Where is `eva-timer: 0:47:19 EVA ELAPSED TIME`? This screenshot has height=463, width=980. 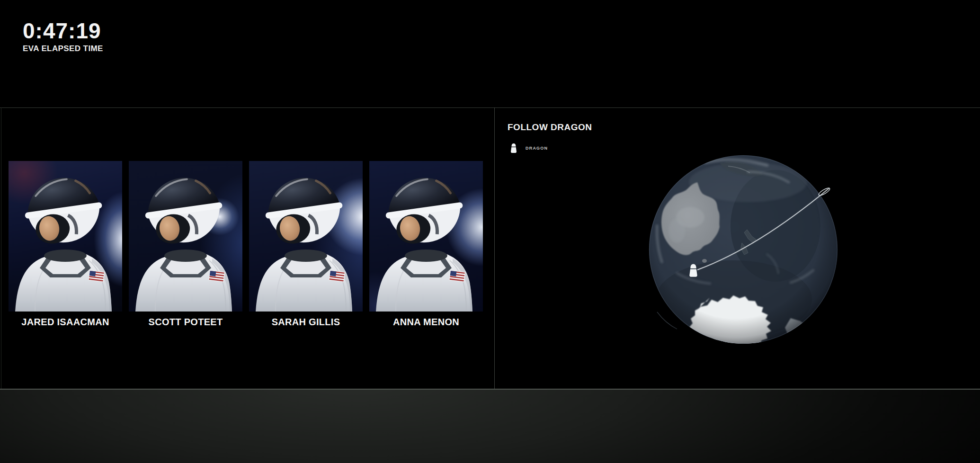
eva-timer: 0:47:19 EVA ELAPSED TIME is located at coordinates (63, 37).